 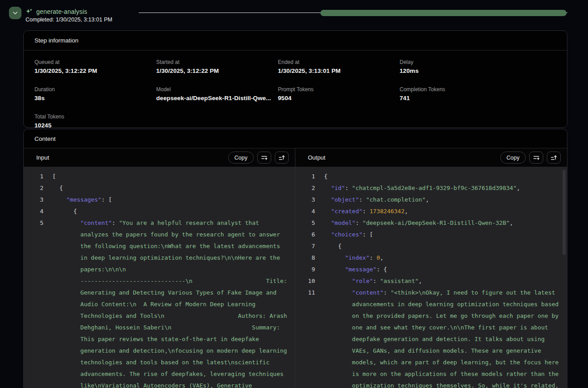 What do you see at coordinates (431, 258) in the screenshot?
I see `code-line: 8"index": 0,` at bounding box center [431, 258].